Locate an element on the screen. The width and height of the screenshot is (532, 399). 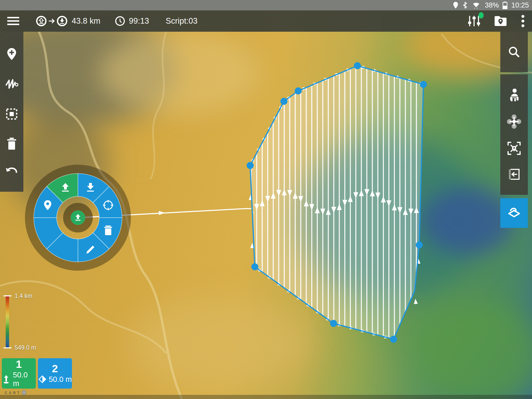
waypoint-number: 2 is located at coordinates (55, 369).